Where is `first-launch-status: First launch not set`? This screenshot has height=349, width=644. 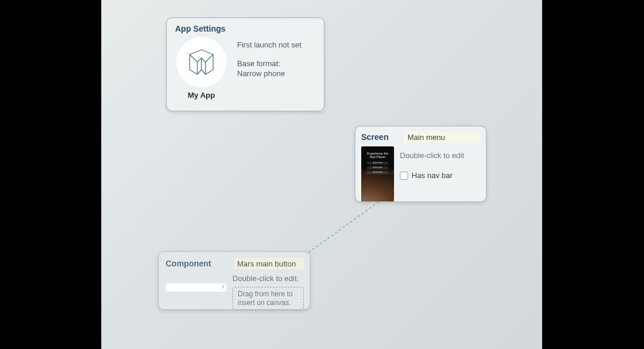 first-launch-status: First launch not set is located at coordinates (269, 45).